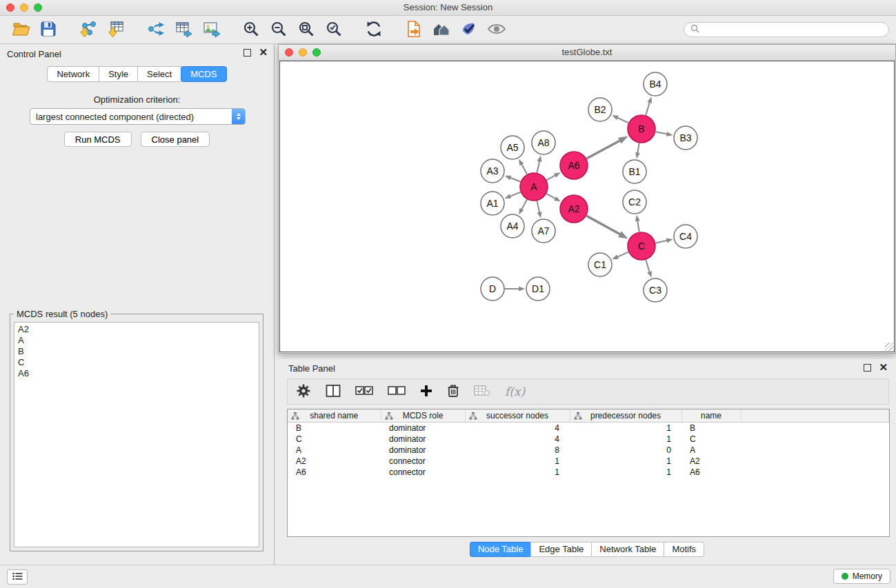 The image size is (896, 588). What do you see at coordinates (628, 549) in the screenshot?
I see `tab-network-table: Network Table` at bounding box center [628, 549].